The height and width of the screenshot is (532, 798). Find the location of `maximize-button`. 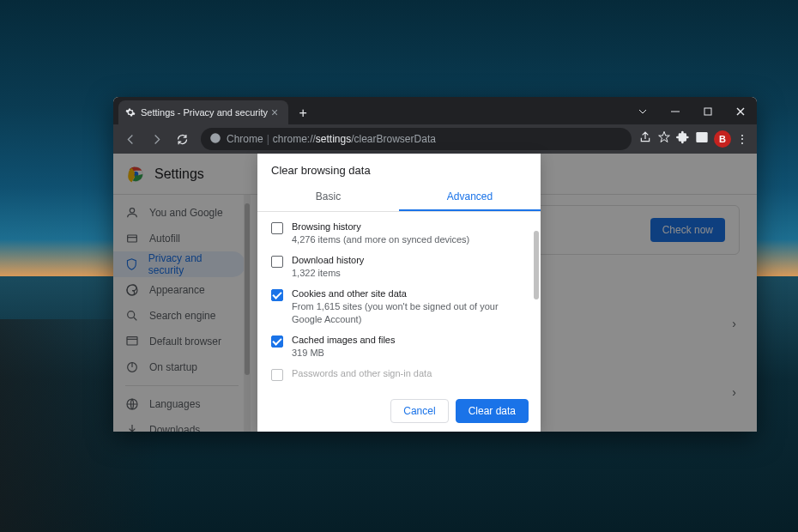

maximize-button is located at coordinates (708, 112).